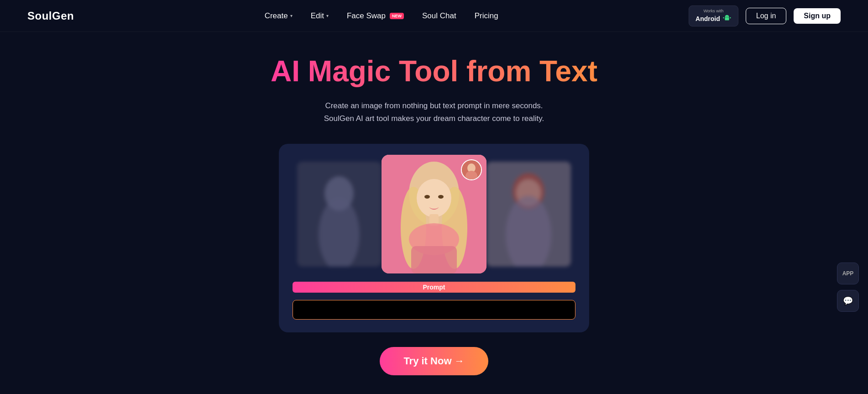 The width and height of the screenshot is (868, 394). I want to click on works-with-label: Works with, so click(714, 11).